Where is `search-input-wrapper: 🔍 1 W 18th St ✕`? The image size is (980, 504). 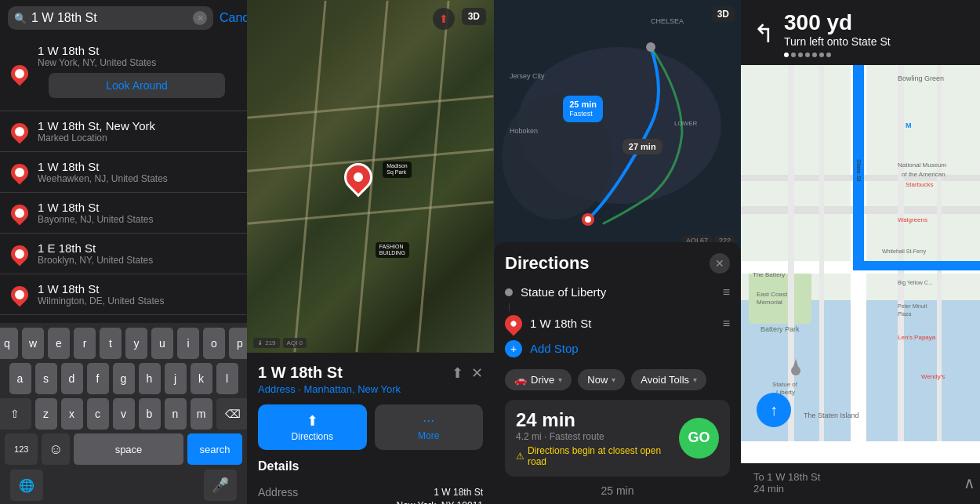 search-input-wrapper: 🔍 1 W 18th St ✕ is located at coordinates (111, 18).